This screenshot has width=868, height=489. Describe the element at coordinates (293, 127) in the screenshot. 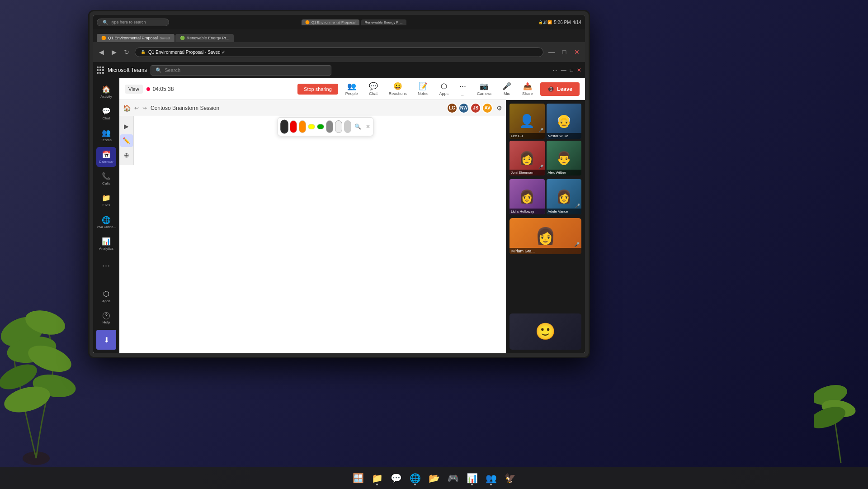

I see `pen-color-red` at that location.